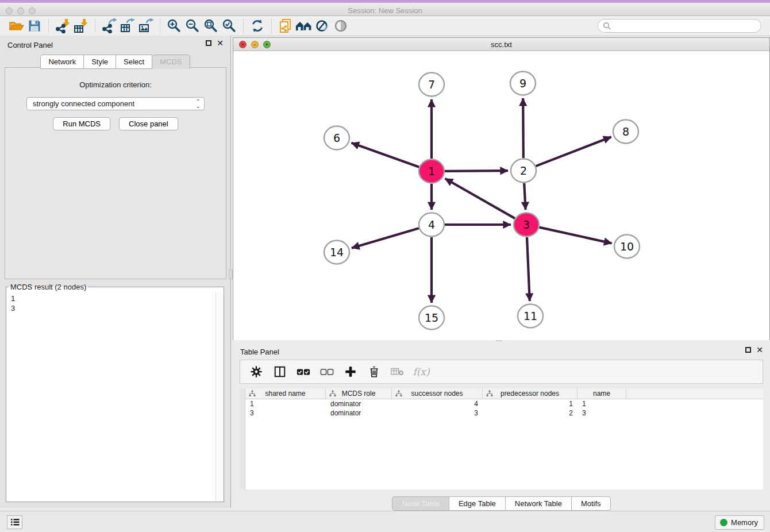 This screenshot has height=532, width=770. What do you see at coordinates (100, 62) in the screenshot?
I see `tab-style: Style` at bounding box center [100, 62].